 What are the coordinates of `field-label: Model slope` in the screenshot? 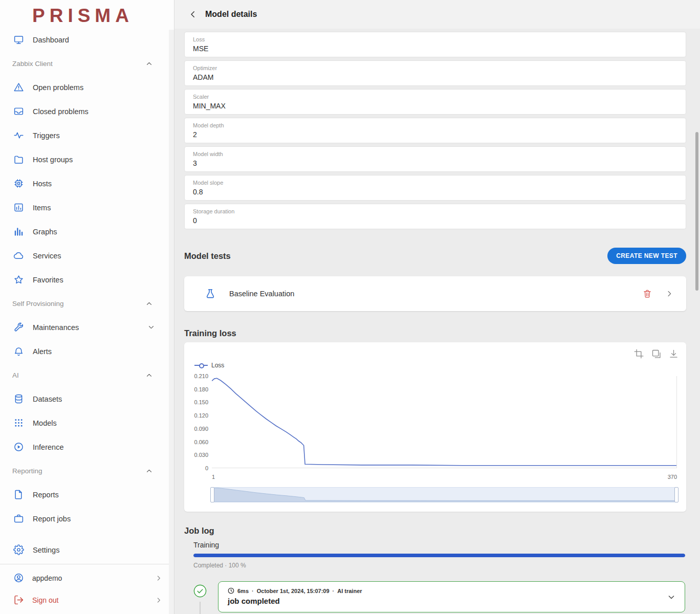 It's located at (435, 183).